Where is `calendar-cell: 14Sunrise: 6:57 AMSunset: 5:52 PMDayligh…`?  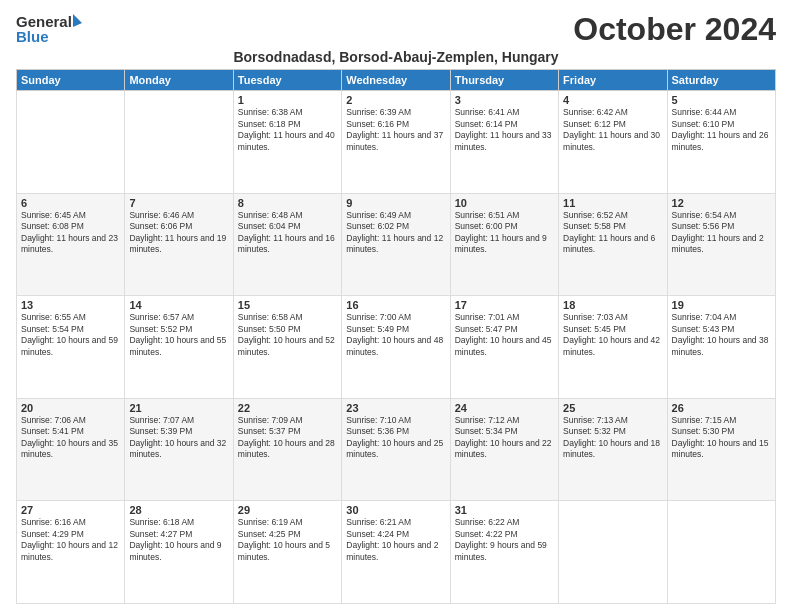
calendar-cell: 14Sunrise: 6:57 AMSunset: 5:52 PMDayligh… is located at coordinates (179, 348).